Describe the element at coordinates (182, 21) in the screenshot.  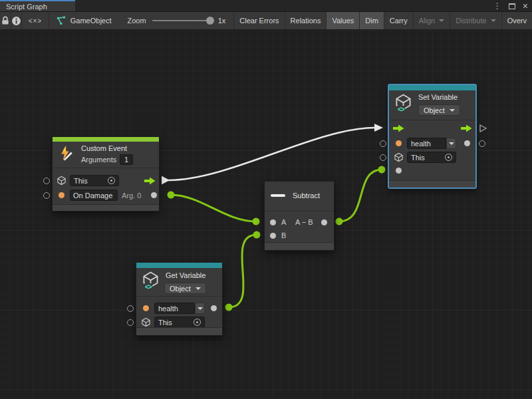
I see `zoom-slider` at that location.